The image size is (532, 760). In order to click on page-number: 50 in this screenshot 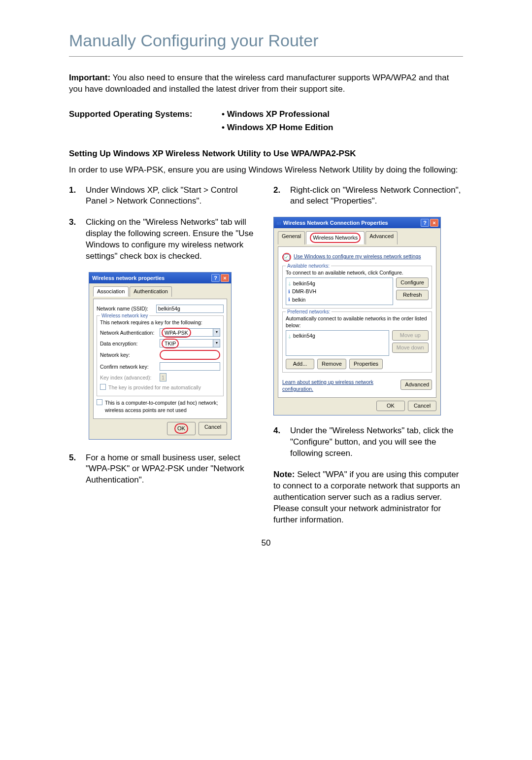, I will do `click(266, 543)`.